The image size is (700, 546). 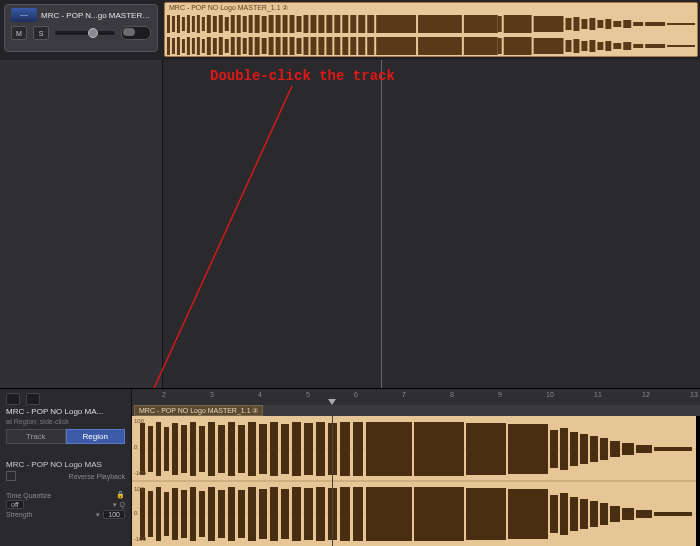 What do you see at coordinates (66, 514) in the screenshot?
I see `strength-row: Strength ▾100` at bounding box center [66, 514].